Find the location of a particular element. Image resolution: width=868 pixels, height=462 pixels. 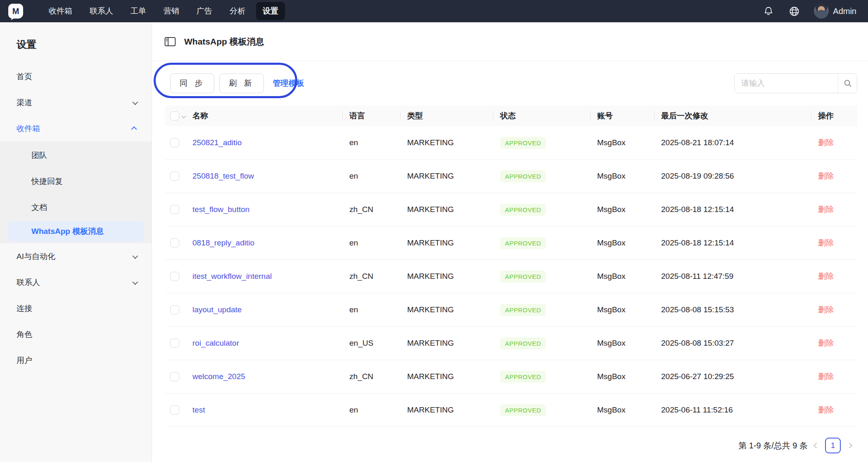

topnav-item-收件箱: 收件箱 is located at coordinates (60, 11).